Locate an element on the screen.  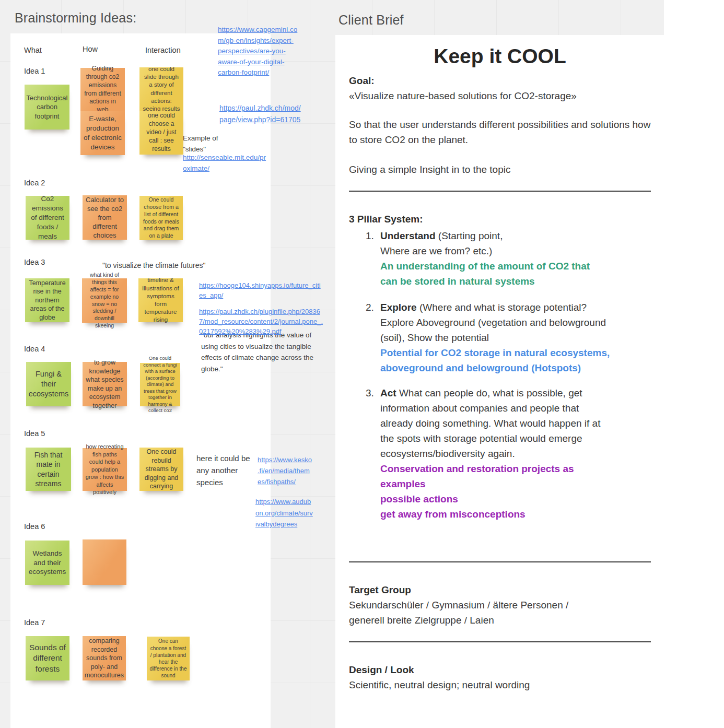
sticky-note-idea5-how: how recreating fish paths could help a p… is located at coordinates (104, 469).